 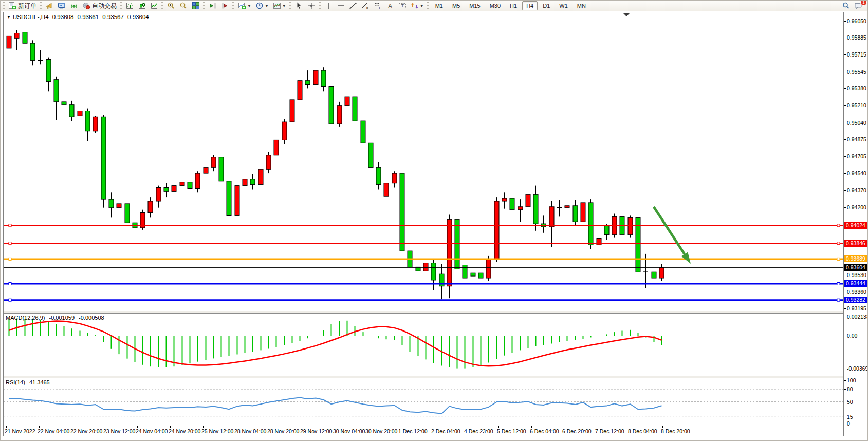 I want to click on time-axis: 21 Nov 202222 Nov 04:0022 Nov 20:0023 No…, so click(x=423, y=431).